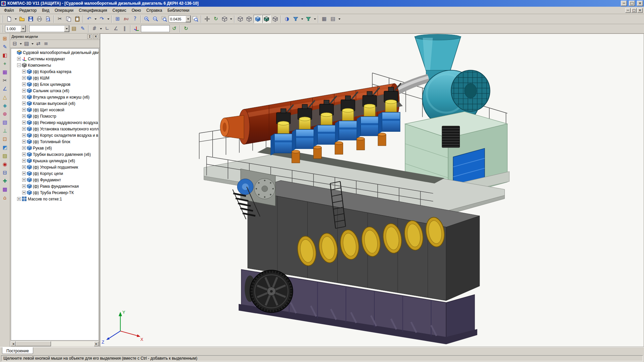 The image size is (644, 362). I want to click on coordinate-input, so click(155, 29).